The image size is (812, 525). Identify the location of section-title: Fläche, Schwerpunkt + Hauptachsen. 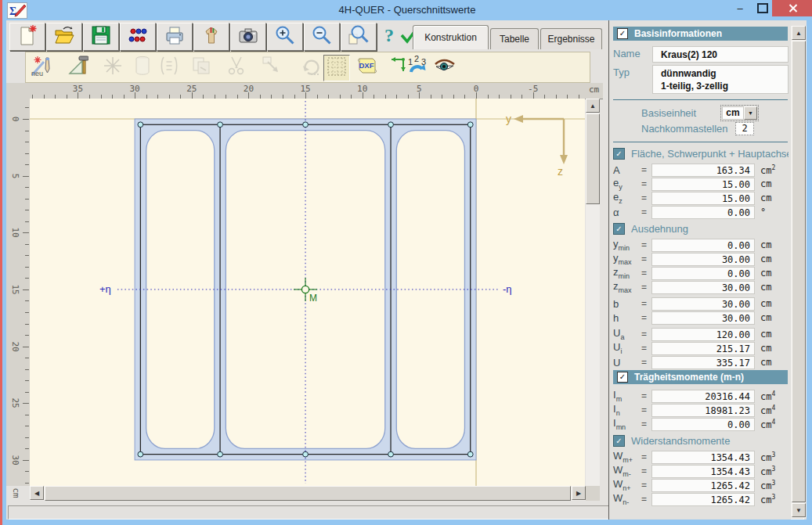
(709, 153).